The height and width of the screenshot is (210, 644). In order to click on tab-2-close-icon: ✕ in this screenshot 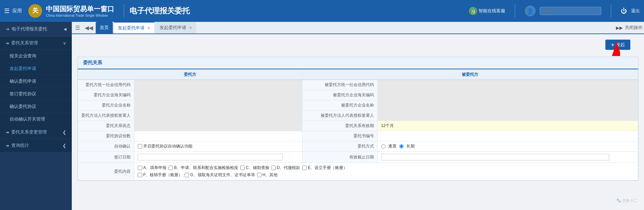, I will do `click(191, 28)`.